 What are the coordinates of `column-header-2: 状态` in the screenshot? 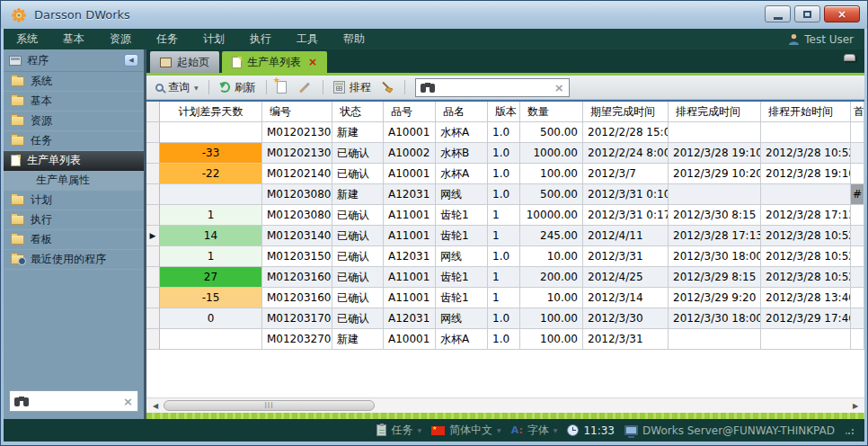 It's located at (358, 112).